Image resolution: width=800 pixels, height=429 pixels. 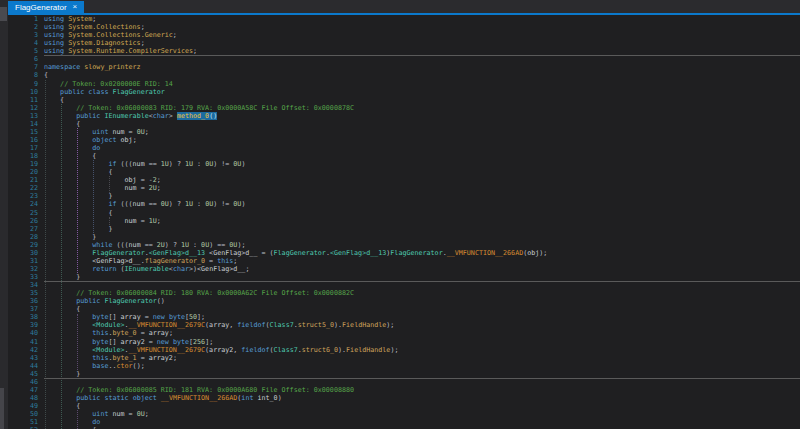 What do you see at coordinates (108, 333) in the screenshot?
I see `code-text: this.byte_0 = array;` at bounding box center [108, 333].